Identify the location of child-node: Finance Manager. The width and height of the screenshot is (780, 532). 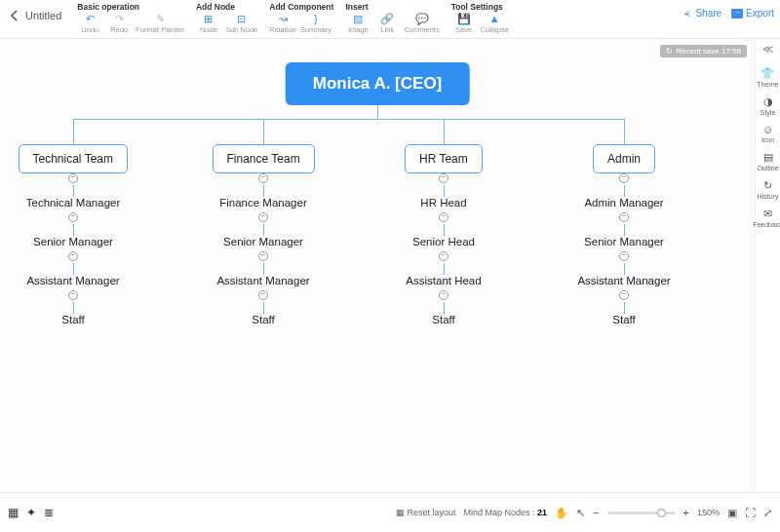
(263, 203).